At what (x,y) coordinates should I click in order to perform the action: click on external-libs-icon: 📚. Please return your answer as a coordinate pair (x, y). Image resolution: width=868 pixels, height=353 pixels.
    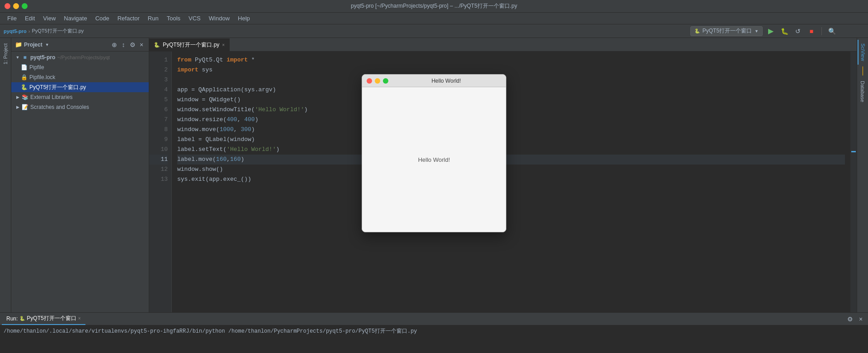
    Looking at the image, I should click on (25, 97).